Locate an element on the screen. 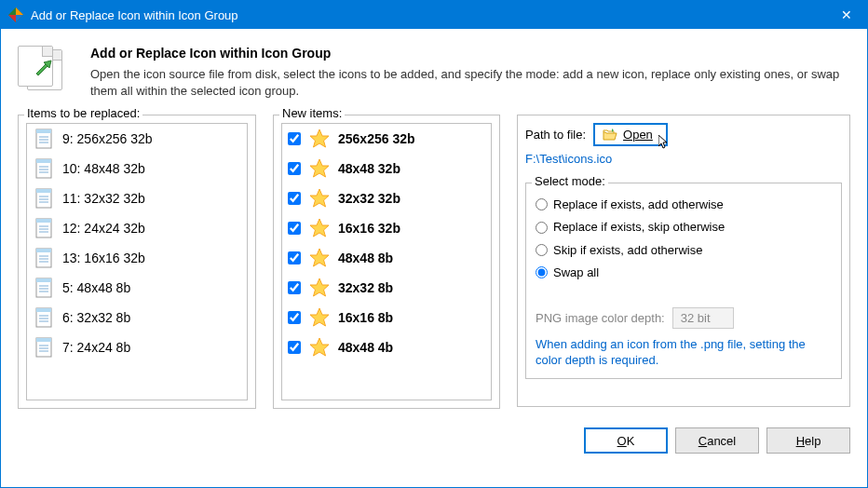 The image size is (868, 488). header-icon is located at coordinates (41, 68).